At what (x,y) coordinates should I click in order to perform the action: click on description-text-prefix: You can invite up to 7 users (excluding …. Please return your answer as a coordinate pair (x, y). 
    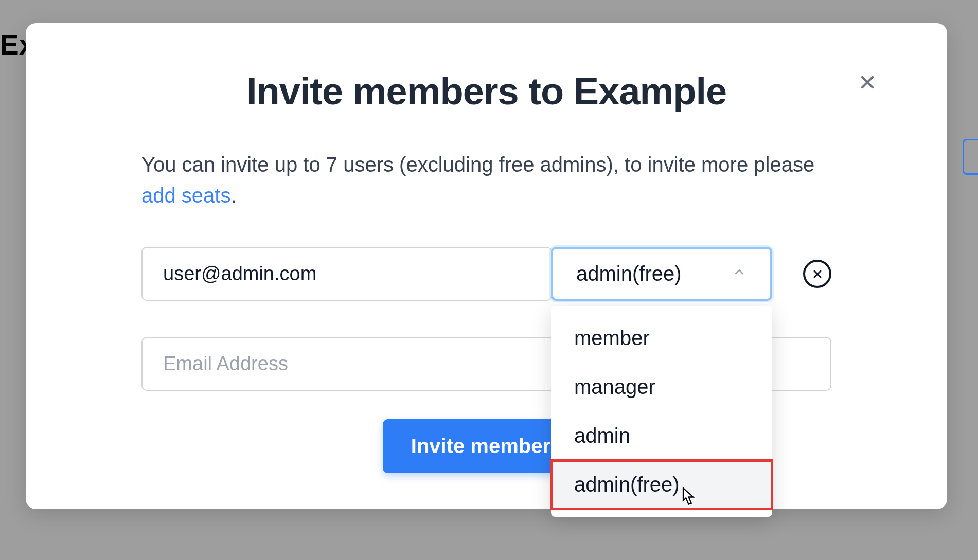
    Looking at the image, I should click on (478, 165).